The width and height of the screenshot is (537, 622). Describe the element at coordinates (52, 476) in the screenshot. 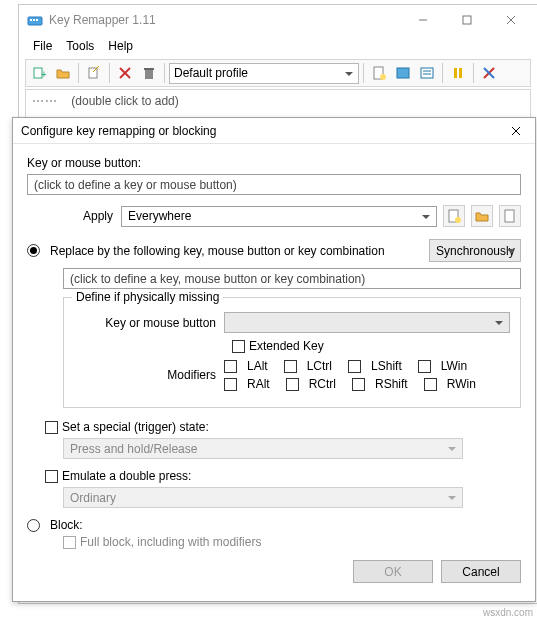

I see `emulate-checkbox` at that location.